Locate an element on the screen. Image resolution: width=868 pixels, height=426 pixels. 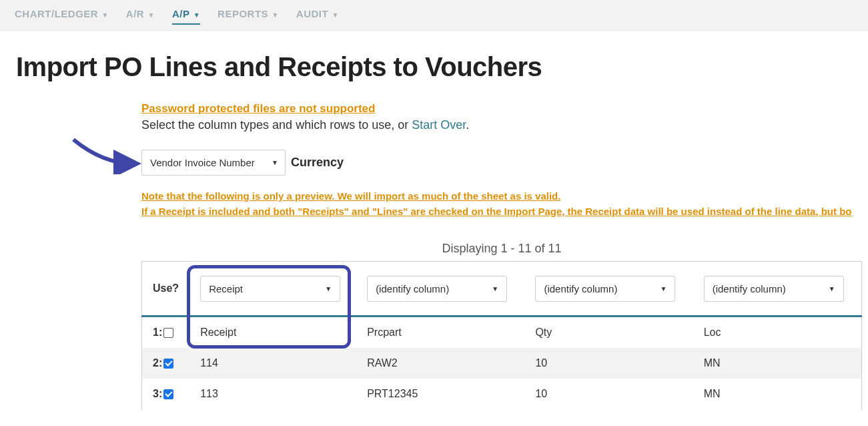
column-type-select-1: (identify column) ▼ is located at coordinates (437, 288).